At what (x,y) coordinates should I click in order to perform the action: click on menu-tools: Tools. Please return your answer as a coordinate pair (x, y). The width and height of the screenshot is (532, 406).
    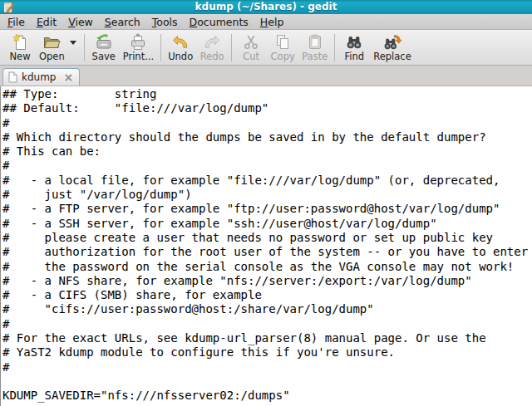
    Looking at the image, I should click on (165, 22).